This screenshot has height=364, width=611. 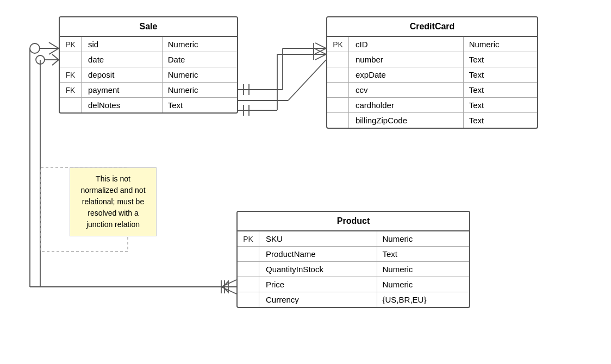 I want to click on prod-productname-name: ProductName, so click(x=319, y=254).